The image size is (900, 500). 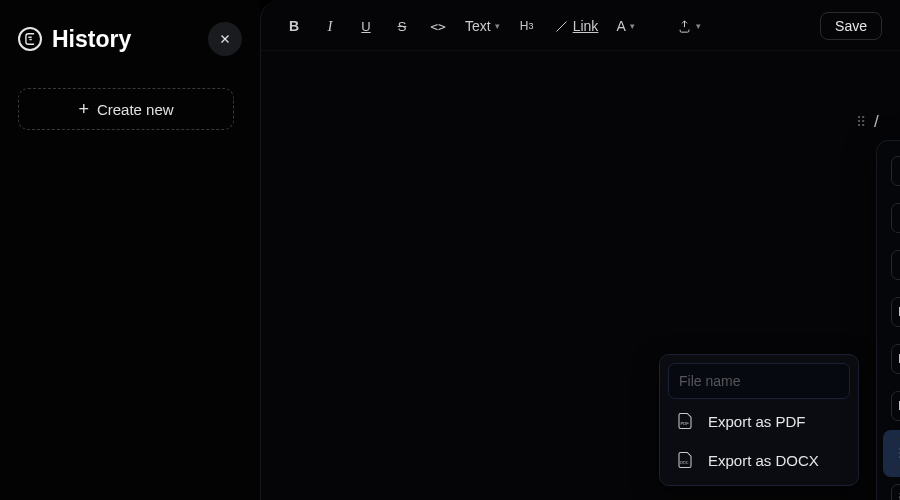 What do you see at coordinates (896, 171) in the screenshot?
I see `ai-icon` at bounding box center [896, 171].